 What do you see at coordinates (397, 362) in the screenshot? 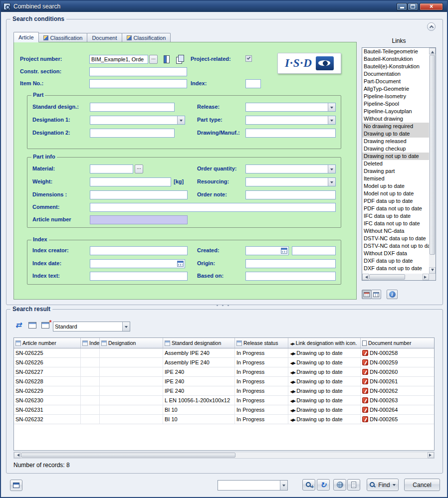
I see `cell-document-number: DN-000259` at bounding box center [397, 362].